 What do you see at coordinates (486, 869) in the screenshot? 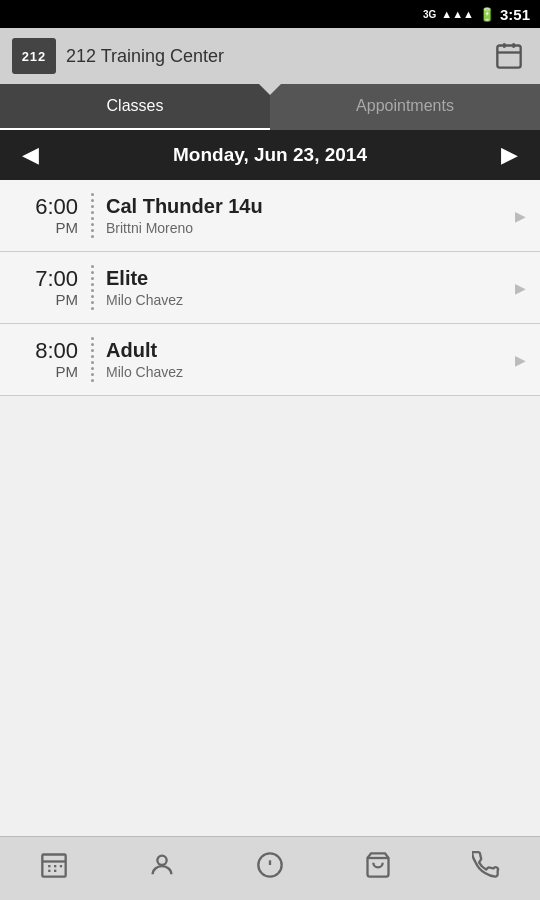
I see `nav-phone` at bounding box center [486, 869].